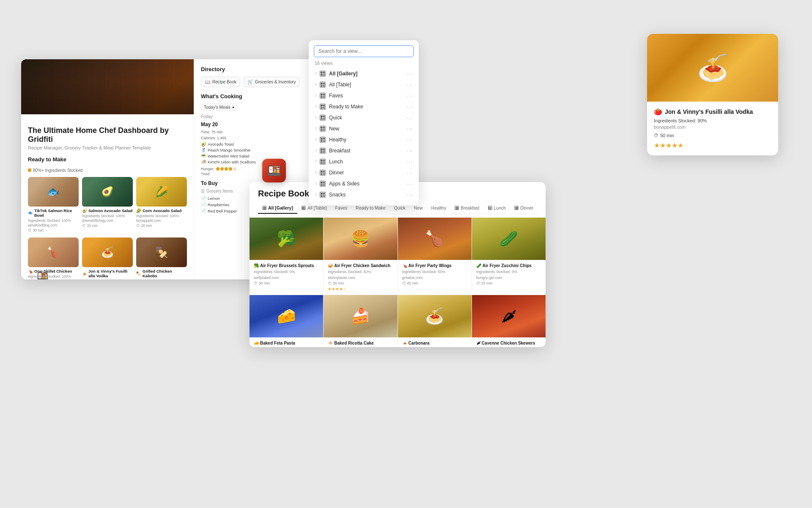  I want to click on recipe-detail-time-value: 50 min, so click(667, 135).